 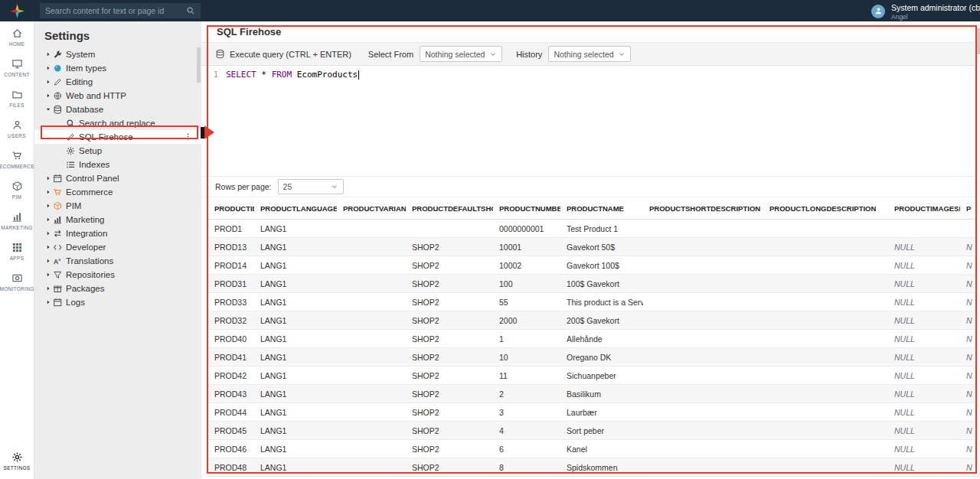 I want to click on select-from-dropdown: Nothing selected, so click(x=461, y=54).